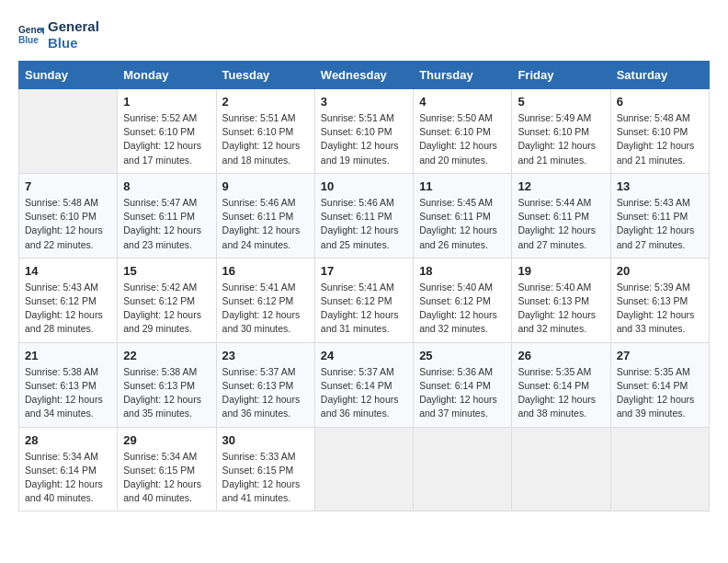 Image resolution: width=728 pixels, height=563 pixels. I want to click on calendar-week-row: 1Sunrise: 5:52 AM Sunset: 6:10 PM Daylig…, so click(364, 132).